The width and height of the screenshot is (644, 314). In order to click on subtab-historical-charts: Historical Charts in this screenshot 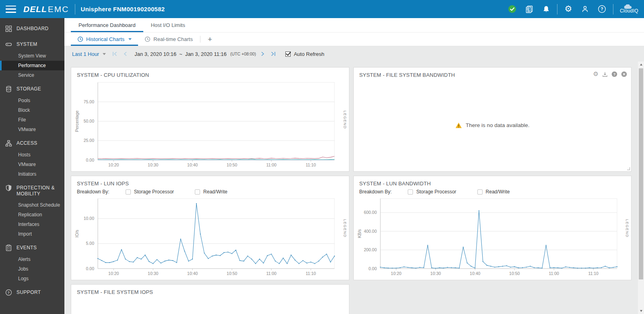, I will do `click(105, 39)`.